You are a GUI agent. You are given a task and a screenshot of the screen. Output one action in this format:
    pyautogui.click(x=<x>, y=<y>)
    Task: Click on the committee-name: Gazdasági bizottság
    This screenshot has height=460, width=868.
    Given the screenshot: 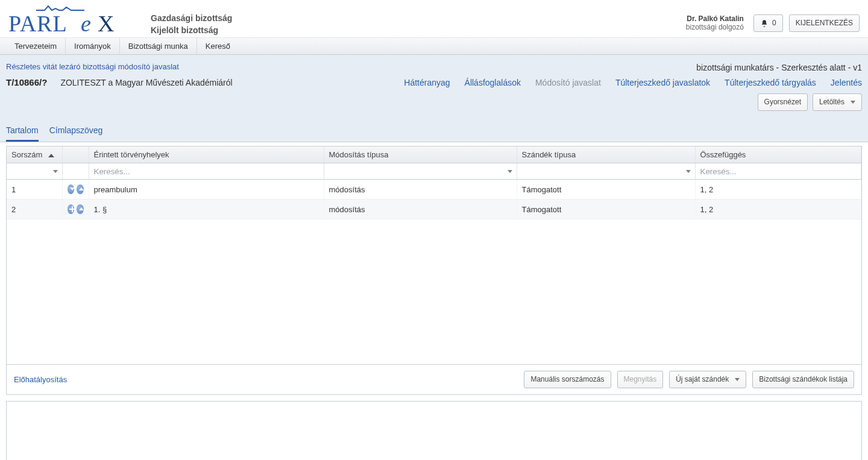 What is the action you would take?
    pyautogui.click(x=192, y=18)
    